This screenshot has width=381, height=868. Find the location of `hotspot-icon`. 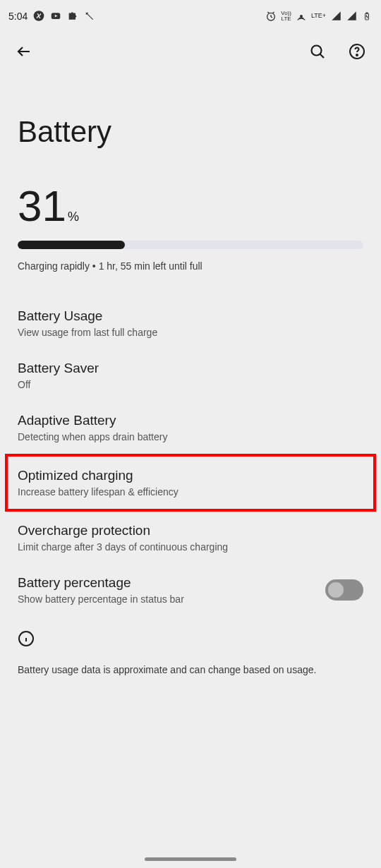

hotspot-icon is located at coordinates (301, 16).